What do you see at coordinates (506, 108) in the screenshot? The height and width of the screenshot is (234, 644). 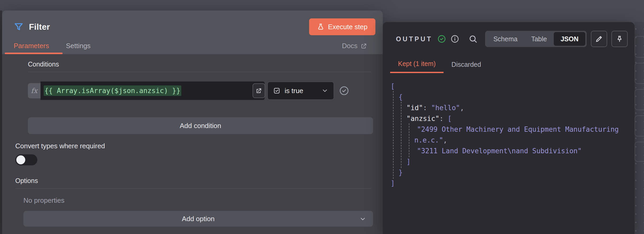 I see `json-line: "id": "hello",` at bounding box center [506, 108].